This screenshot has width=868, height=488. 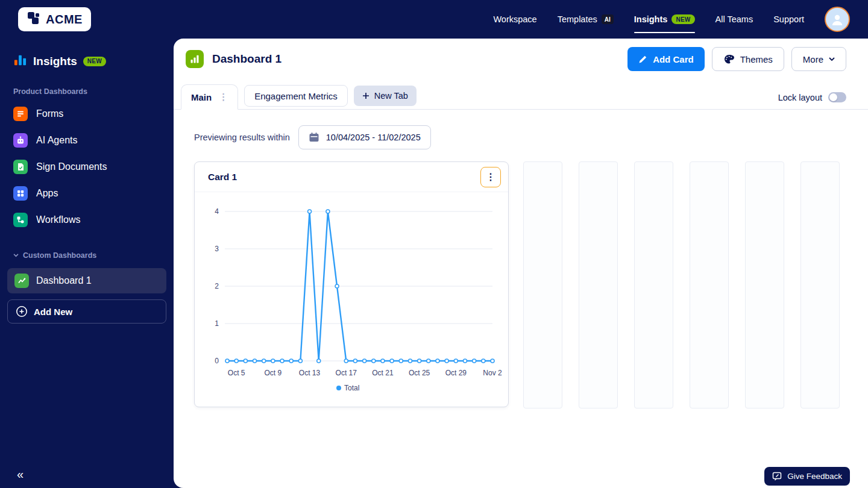 What do you see at coordinates (352, 388) in the screenshot?
I see `svg-text: Total` at bounding box center [352, 388].